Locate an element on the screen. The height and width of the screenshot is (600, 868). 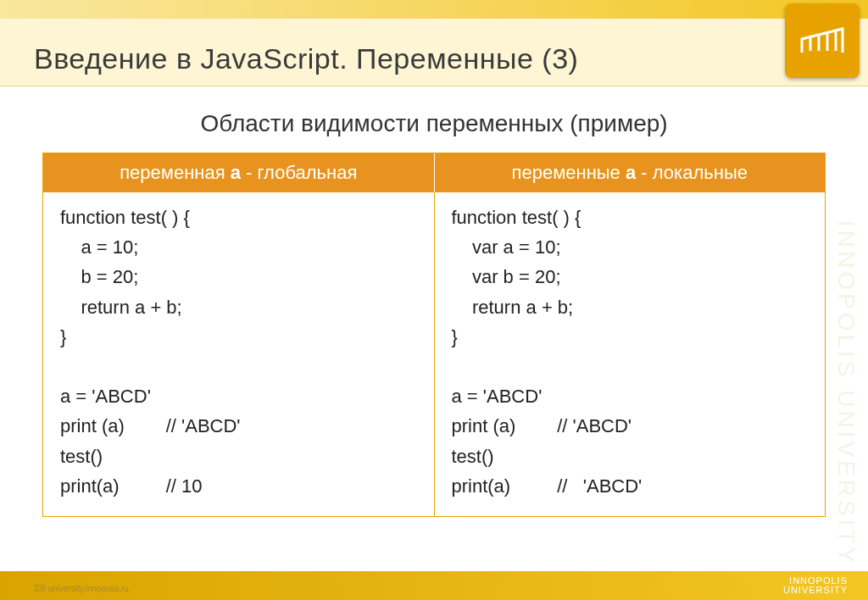
header-text: переменная is located at coordinates (175, 173).